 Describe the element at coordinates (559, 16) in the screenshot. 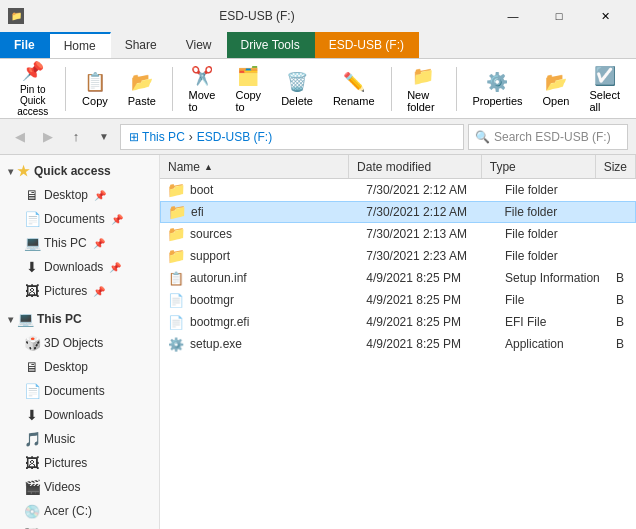

I see `maximize-button: □` at that location.